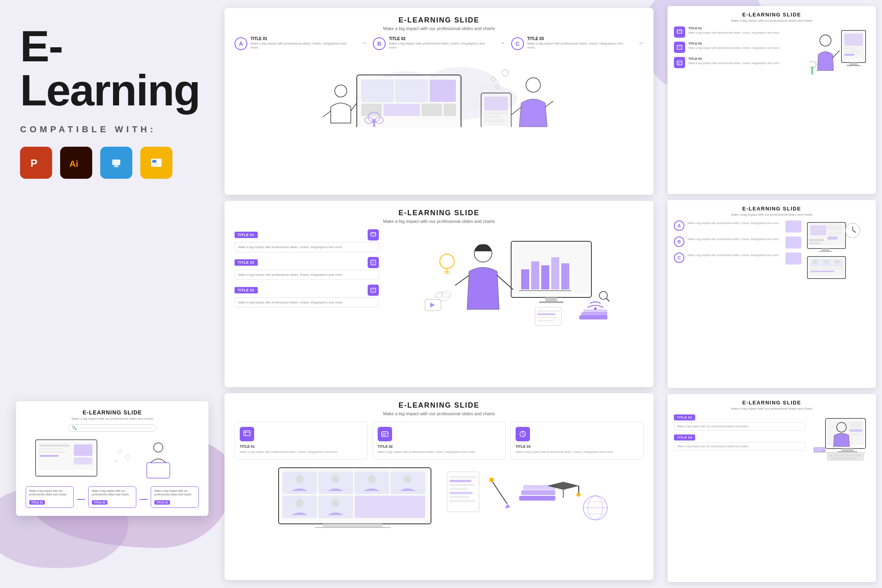  I want to click on step2-label: TITLE 02, so click(99, 503).